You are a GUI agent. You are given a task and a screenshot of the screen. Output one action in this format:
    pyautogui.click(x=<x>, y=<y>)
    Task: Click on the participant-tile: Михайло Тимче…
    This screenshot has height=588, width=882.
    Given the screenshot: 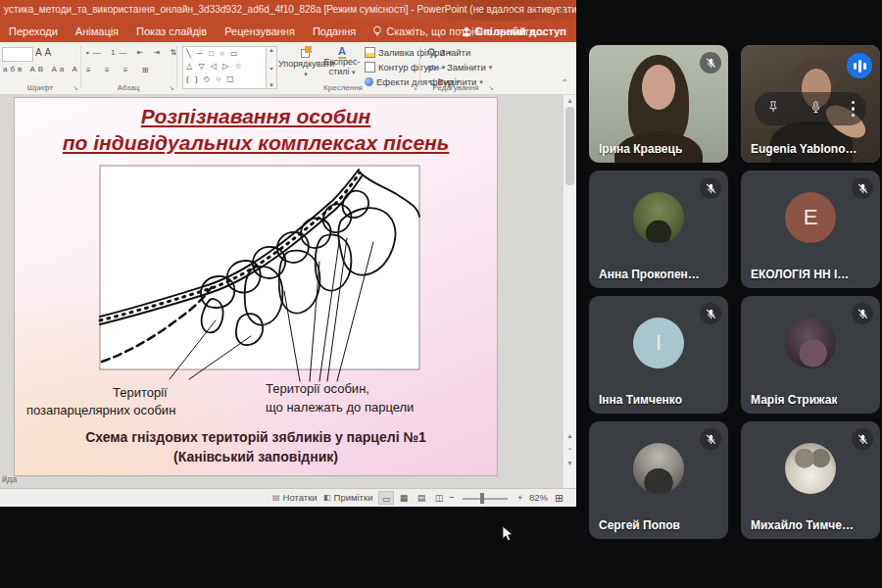 What is the action you would take?
    pyautogui.click(x=810, y=480)
    